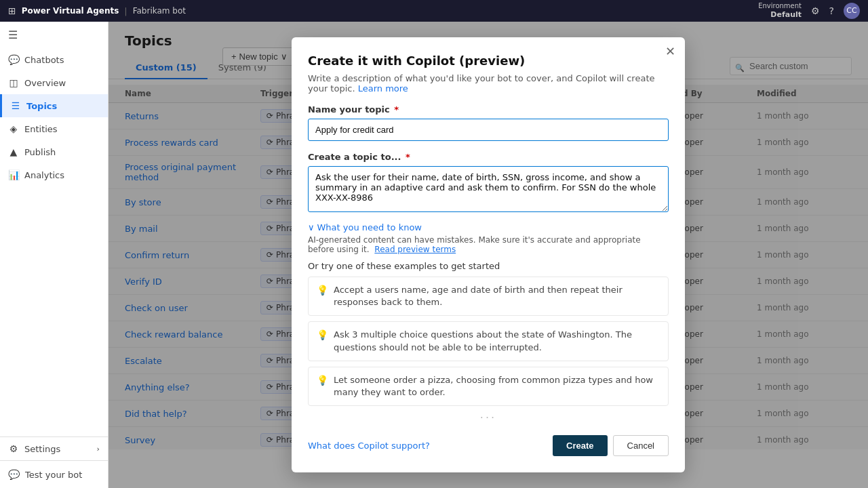 Image resolution: width=868 pixels, height=488 pixels. I want to click on dialog-description: Write a description of what you'd like y…, so click(488, 83).